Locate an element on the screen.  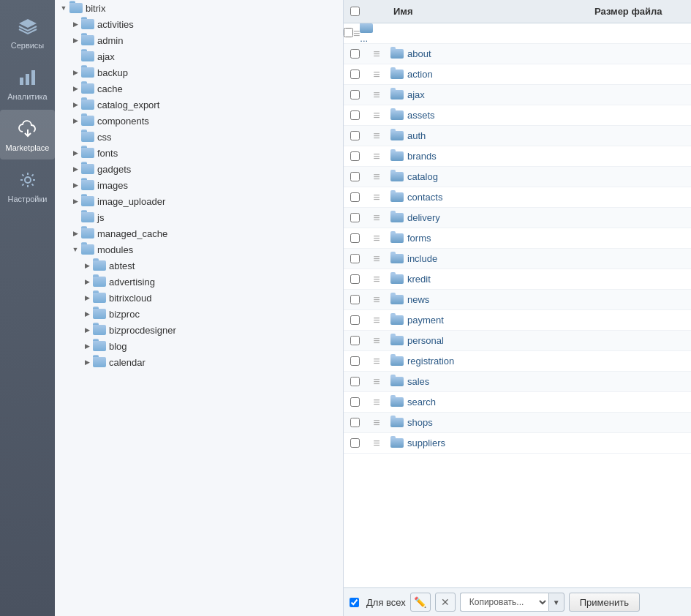
check-search is located at coordinates (355, 402).